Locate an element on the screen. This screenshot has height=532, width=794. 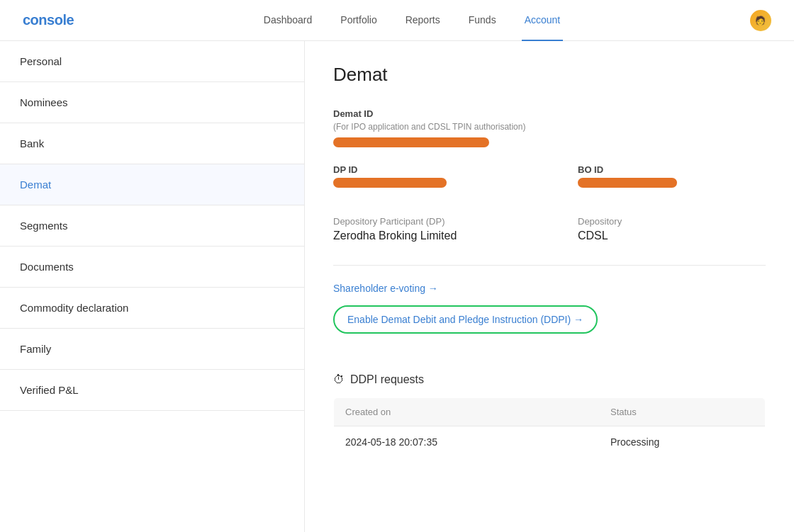
depository-group: Depository CDSL is located at coordinates (672, 230).